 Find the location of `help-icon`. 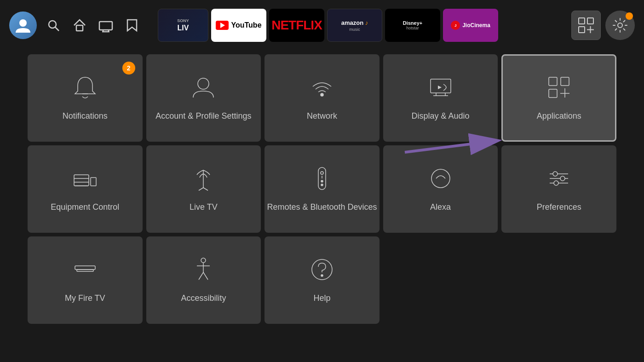

help-icon is located at coordinates (322, 270).